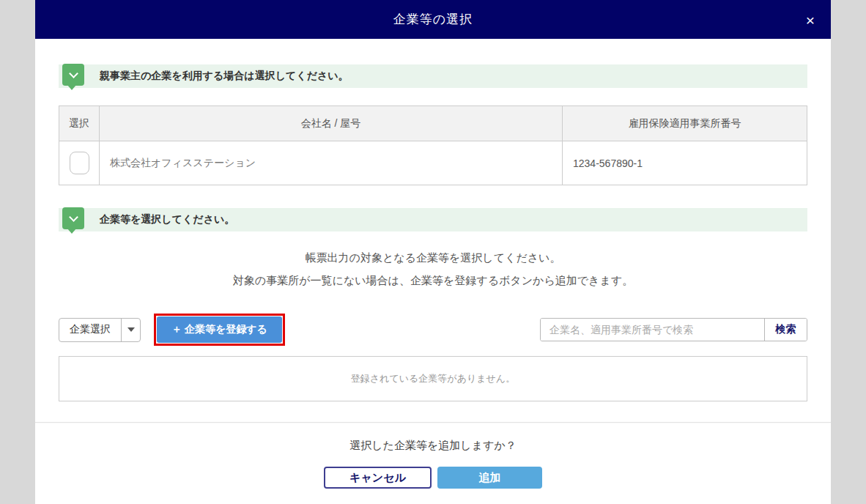 This screenshot has height=504, width=866. What do you see at coordinates (433, 330) in the screenshot?
I see `controls-row: 企業選択 ＋ 企業等を登録する 検索` at bounding box center [433, 330].